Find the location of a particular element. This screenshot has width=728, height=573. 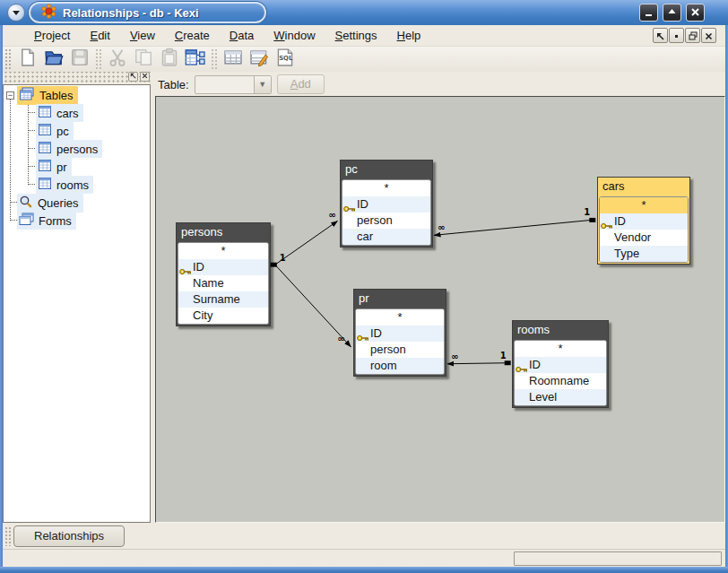

menu-view: View is located at coordinates (143, 36).